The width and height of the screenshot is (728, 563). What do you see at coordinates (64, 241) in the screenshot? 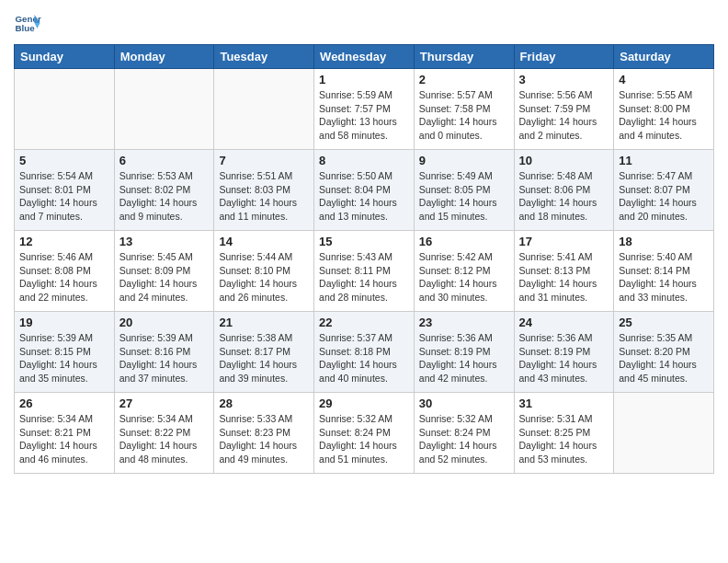
I see `day-number: 12` at bounding box center [64, 241].